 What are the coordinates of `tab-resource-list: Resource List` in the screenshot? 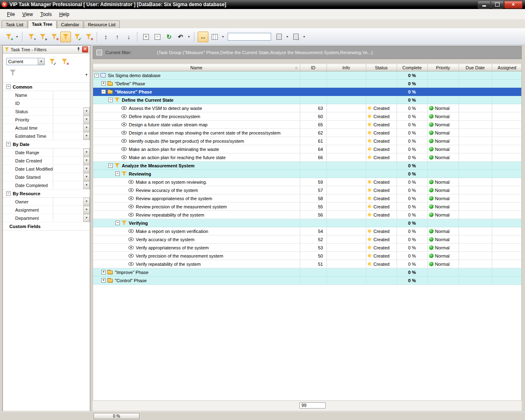 It's located at (102, 25).